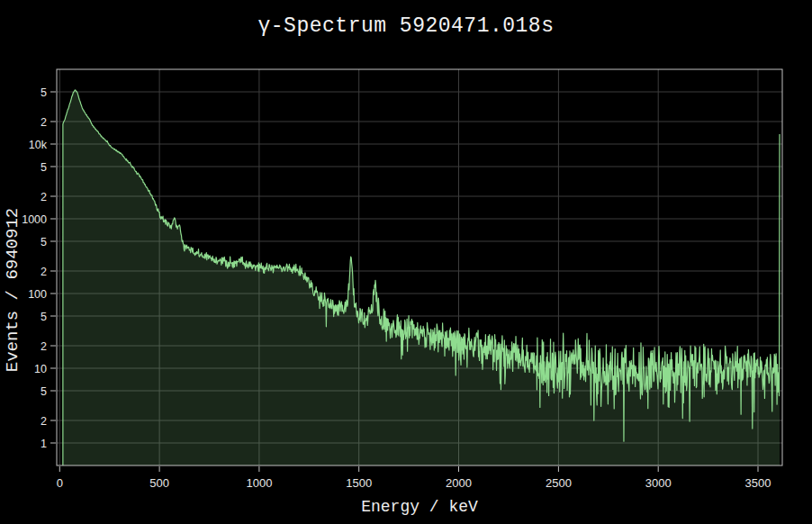 This screenshot has width=812, height=524. I want to click on y-tick-label: 1000, so click(34, 220).